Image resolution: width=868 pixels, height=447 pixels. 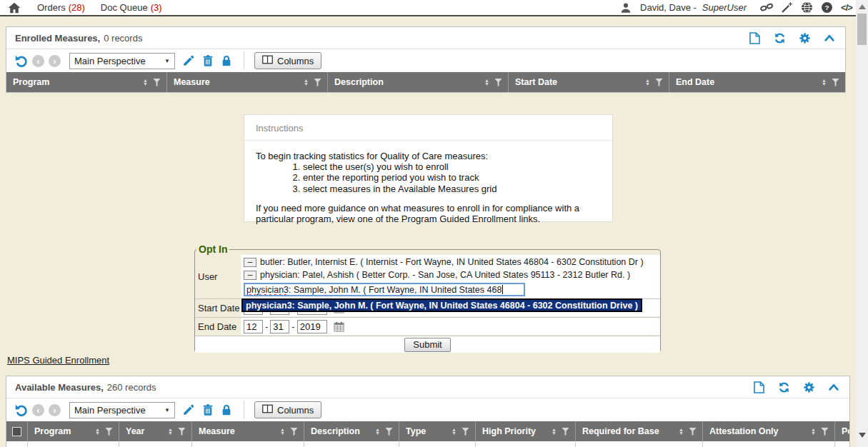 What do you see at coordinates (862, 29) in the screenshot?
I see `scrollbar-thumb` at bounding box center [862, 29].